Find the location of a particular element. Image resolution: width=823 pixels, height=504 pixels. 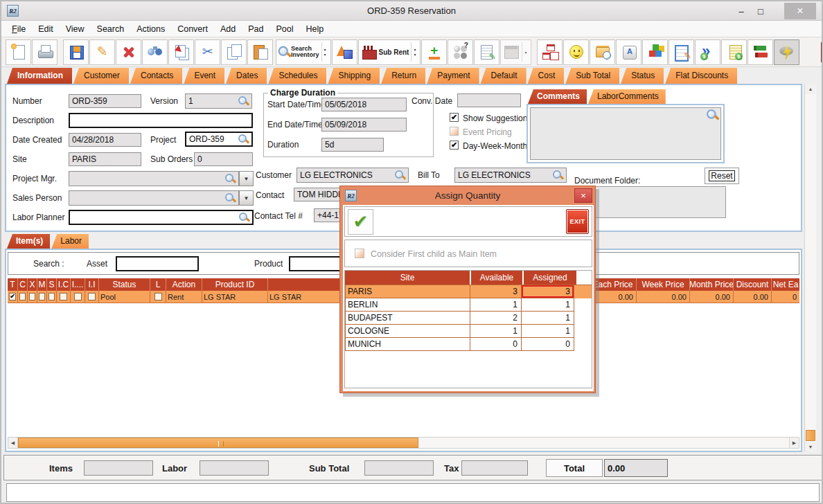

cell-available: 1 is located at coordinates (496, 305).